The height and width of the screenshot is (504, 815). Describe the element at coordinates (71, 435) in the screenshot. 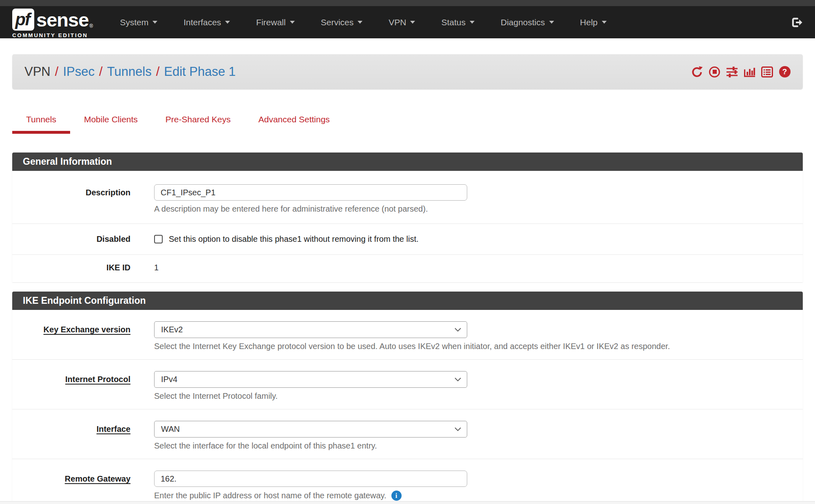

I see `interface-label: Interface` at that location.